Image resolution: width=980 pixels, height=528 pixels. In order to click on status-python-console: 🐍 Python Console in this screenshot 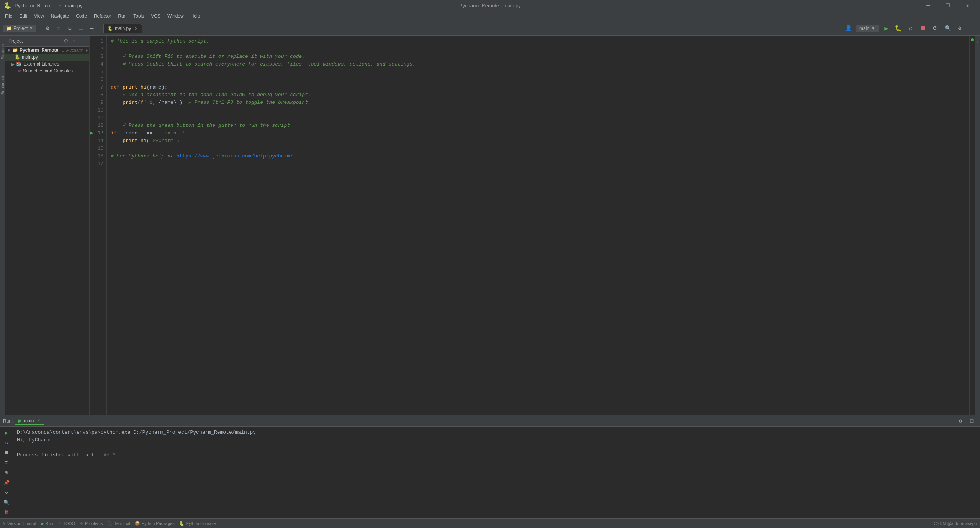, I will do `click(198, 523)`.